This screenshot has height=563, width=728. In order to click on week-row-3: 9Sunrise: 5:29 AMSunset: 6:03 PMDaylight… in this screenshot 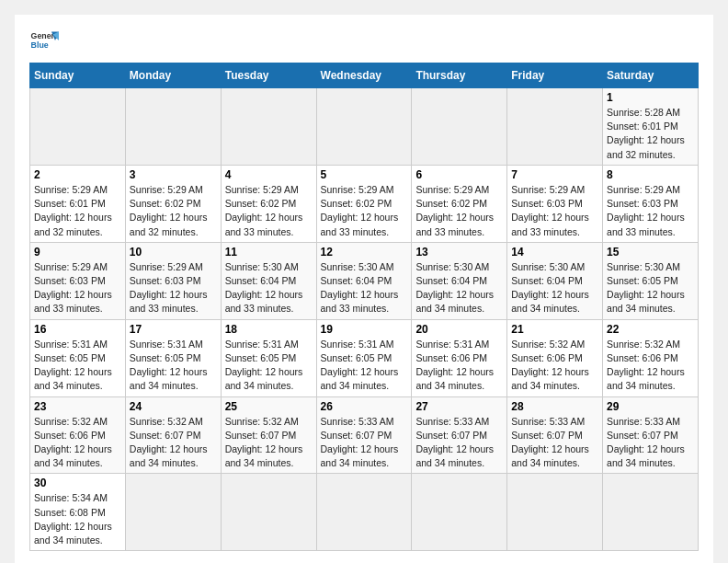, I will do `click(364, 281)`.